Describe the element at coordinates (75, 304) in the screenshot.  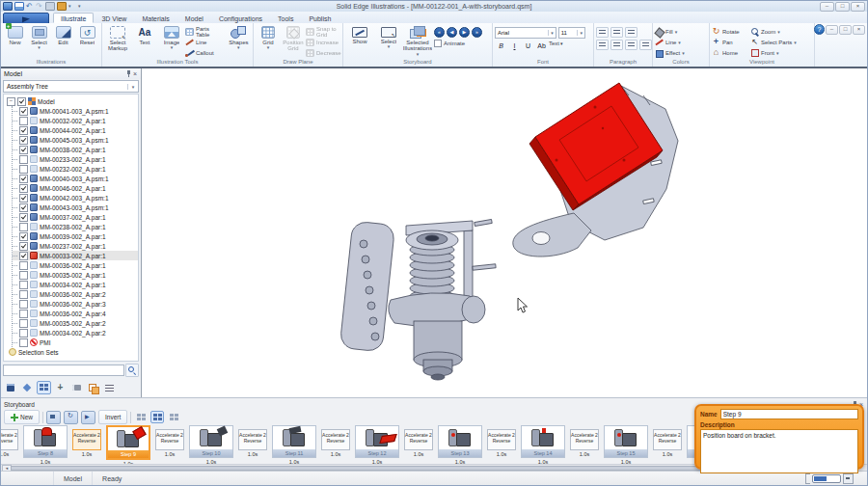
I see `tree-item: MM-00036-002_A.par:3` at that location.